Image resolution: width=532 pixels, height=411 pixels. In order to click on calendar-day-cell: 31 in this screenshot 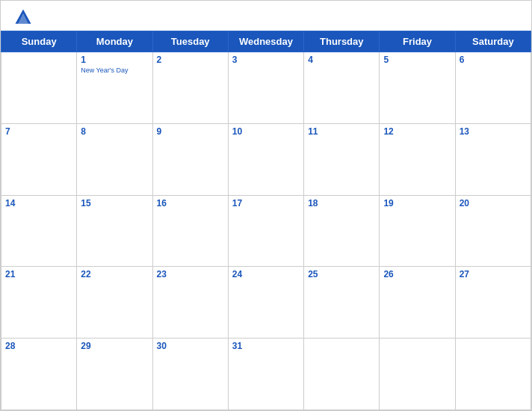, I will do `click(266, 374)`.